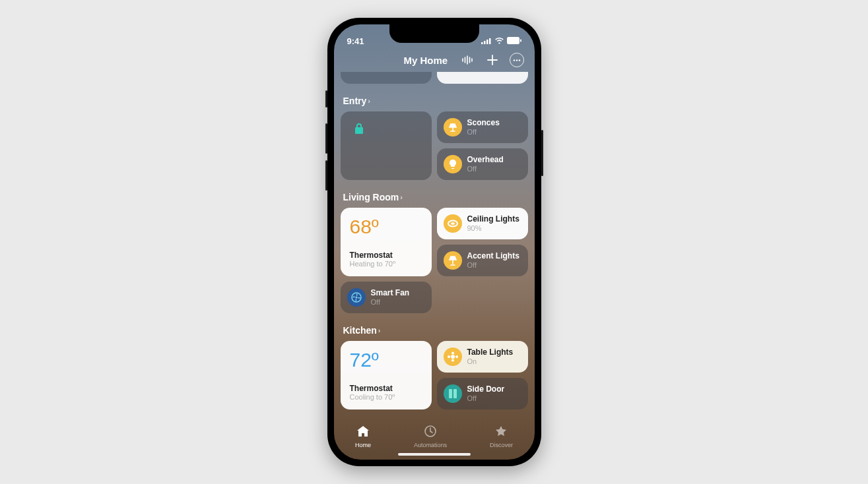 Image resolution: width=868 pixels, height=484 pixels. Describe the element at coordinates (490, 353) in the screenshot. I see `tile-name: Table Lights` at that location.